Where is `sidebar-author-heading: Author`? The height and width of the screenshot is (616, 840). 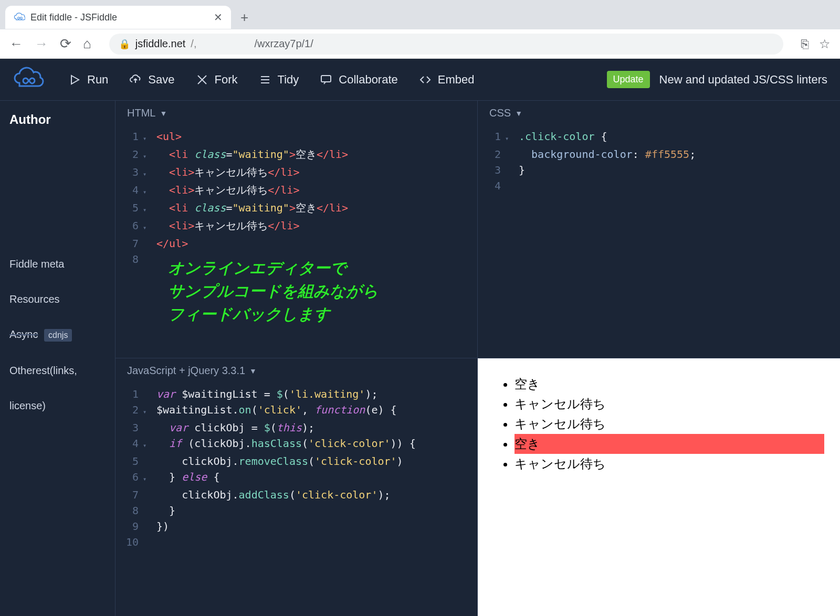 sidebar-author-heading: Author is located at coordinates (58, 120).